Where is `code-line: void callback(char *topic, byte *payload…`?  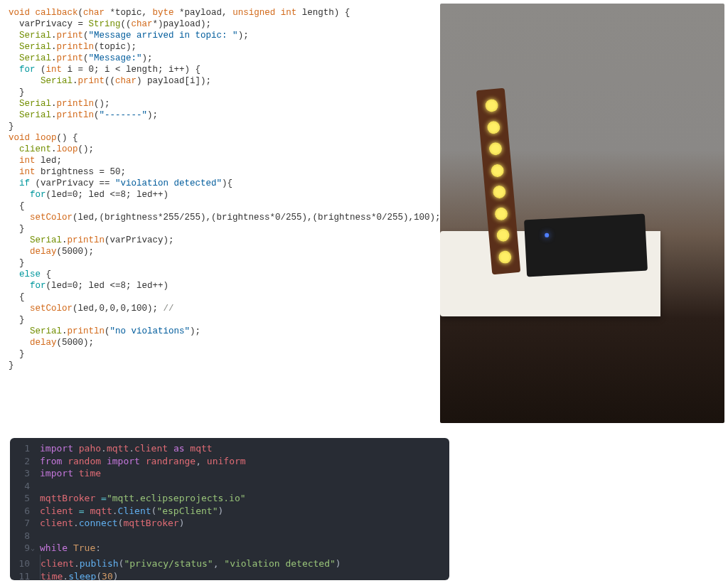 code-line: void callback(char *topic, byte *payload… is located at coordinates (221, 13).